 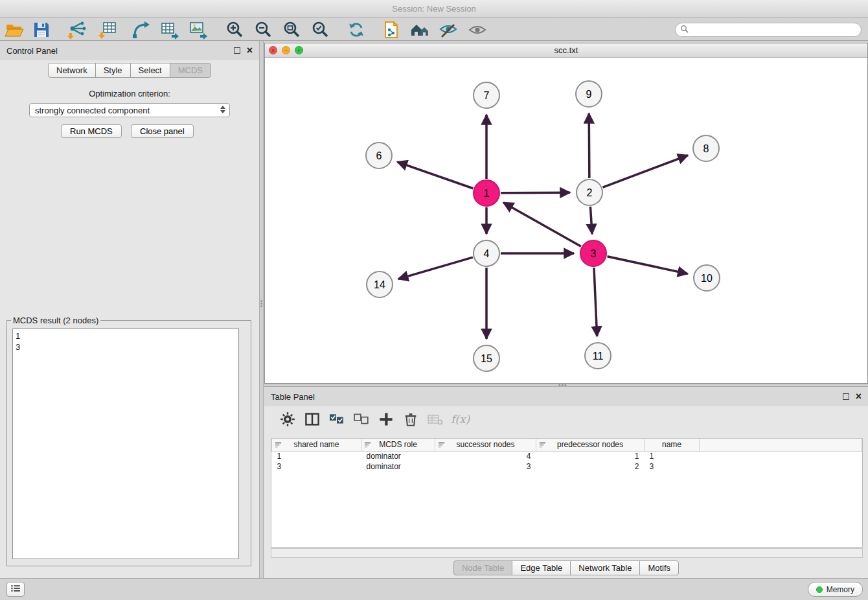 I want to click on network-window-titlebar: × − + scc.txt, so click(x=566, y=51).